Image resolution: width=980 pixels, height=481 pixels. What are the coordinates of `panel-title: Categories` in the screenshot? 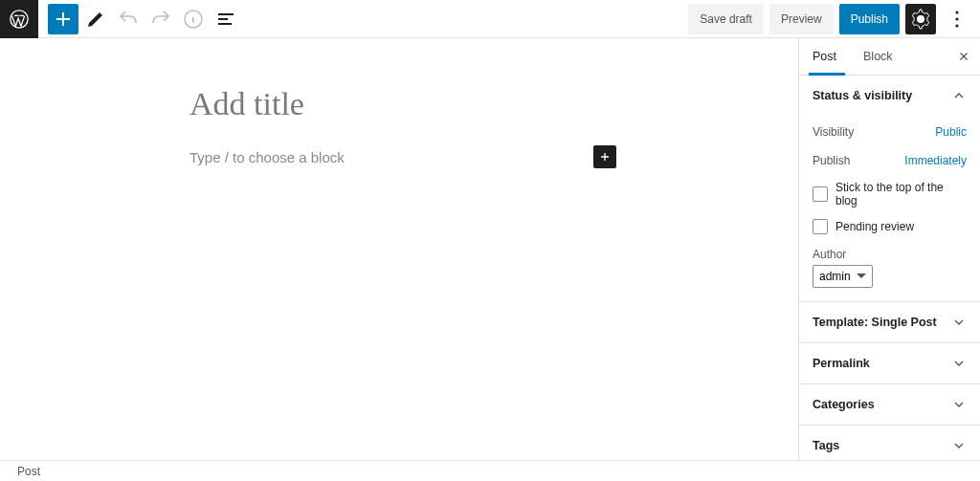 It's located at (844, 404).